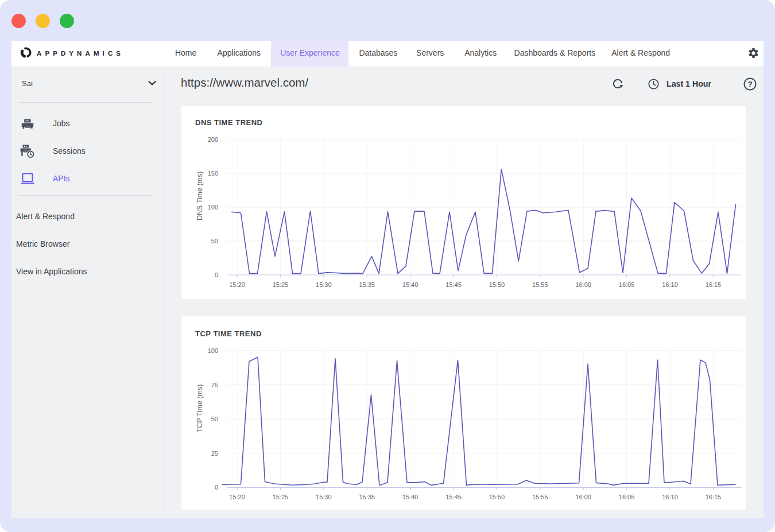 The image size is (775, 532). What do you see at coordinates (215, 385) in the screenshot?
I see `svg-text: 75` at bounding box center [215, 385].